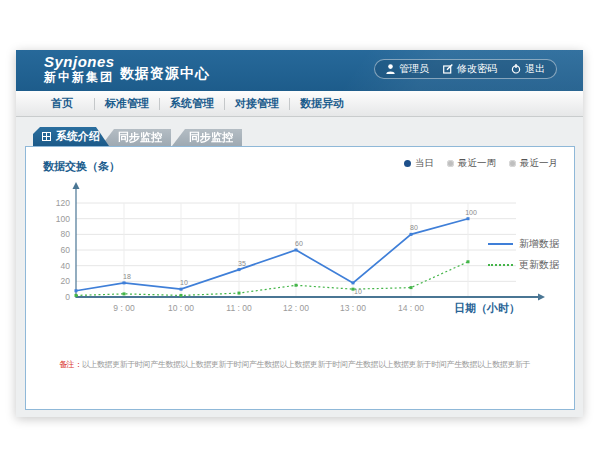 The width and height of the screenshot is (600, 450). I want to click on footnote-label: 备注：, so click(70, 364).